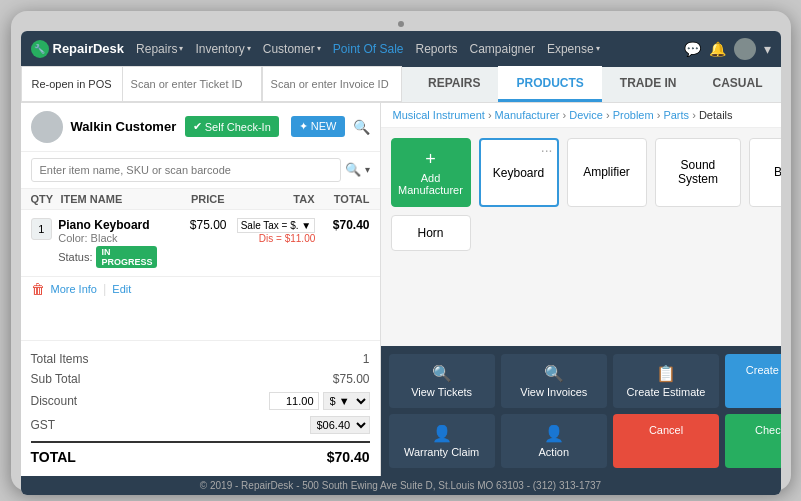 The image size is (801, 501). What do you see at coordinates (431, 233) in the screenshot?
I see `horn-card: Horn` at bounding box center [431, 233].